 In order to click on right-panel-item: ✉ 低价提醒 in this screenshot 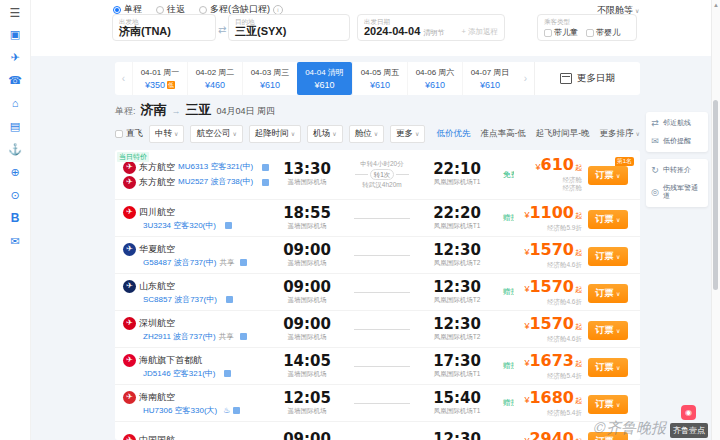, I will do `click(677, 141)`.